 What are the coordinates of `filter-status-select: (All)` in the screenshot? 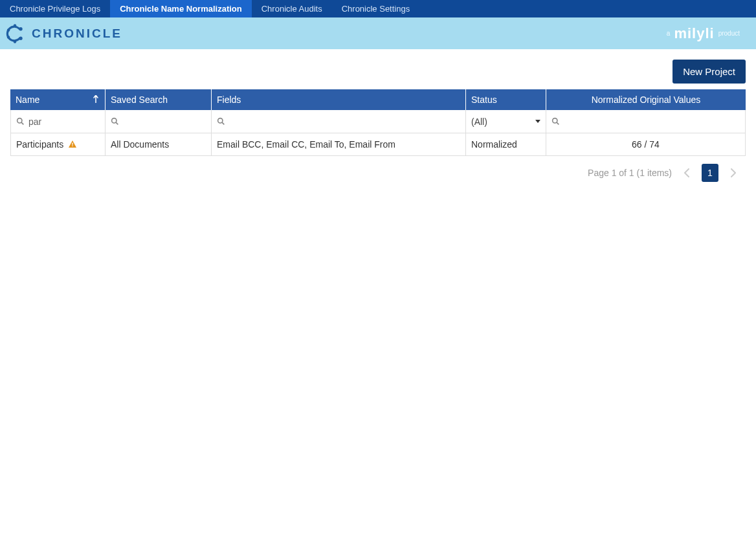 It's located at (506, 122).